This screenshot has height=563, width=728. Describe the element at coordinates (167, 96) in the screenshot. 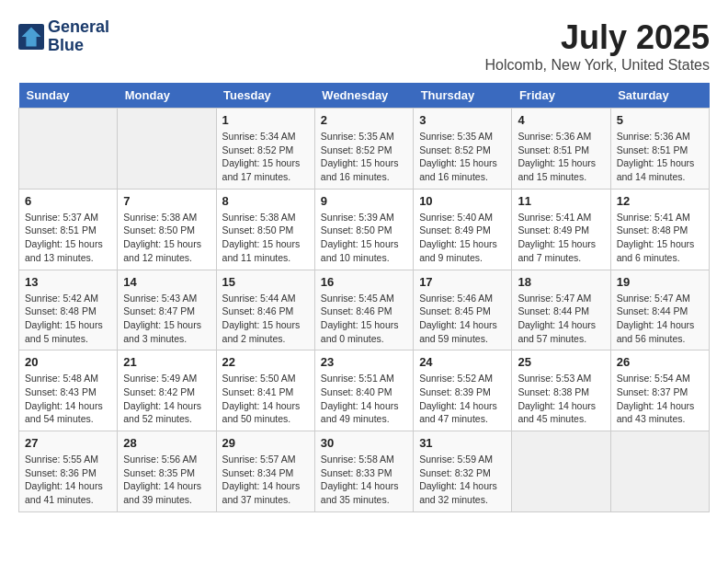

I see `weekday-header-monday: Monday` at that location.